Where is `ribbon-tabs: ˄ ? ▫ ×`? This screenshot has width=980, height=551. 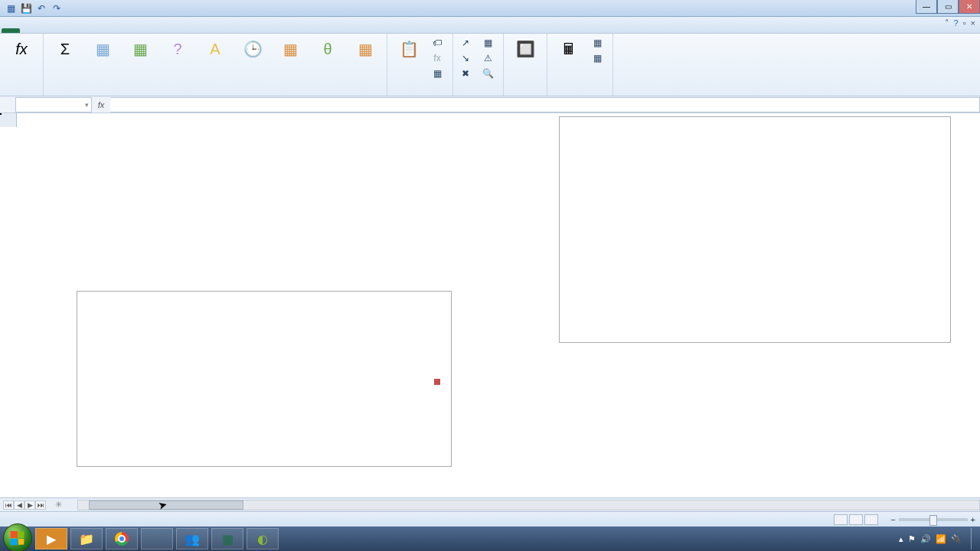
ribbon-tabs: ˄ ? ▫ × is located at coordinates (490, 25).